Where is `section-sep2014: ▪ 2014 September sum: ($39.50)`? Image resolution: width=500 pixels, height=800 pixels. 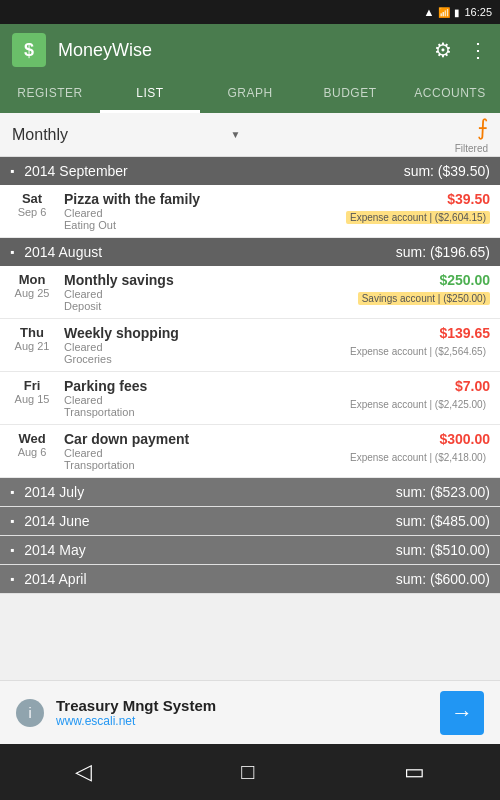
section-sep2014: ▪ 2014 September sum: ($39.50) is located at coordinates (250, 171).